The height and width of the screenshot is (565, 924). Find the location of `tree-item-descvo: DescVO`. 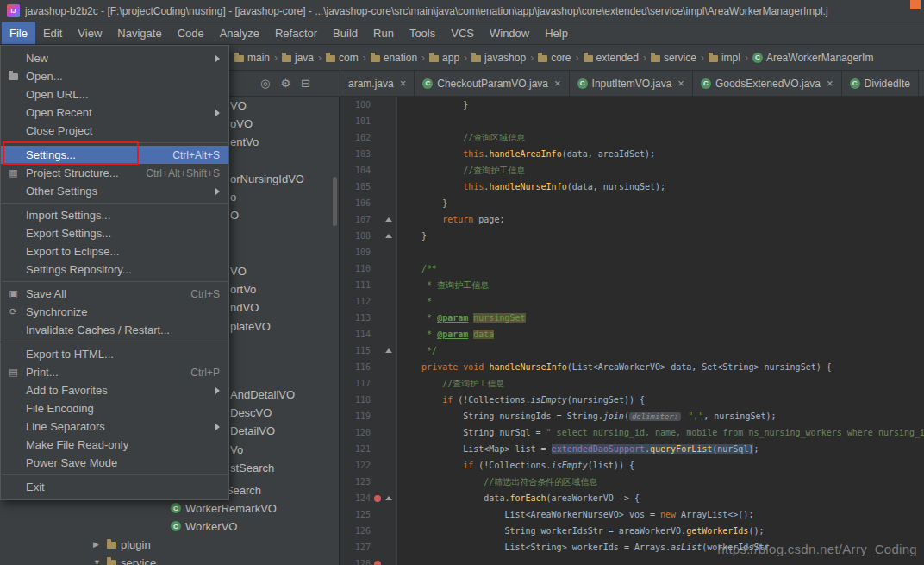

tree-item-descvo: DescVO is located at coordinates (251, 412).